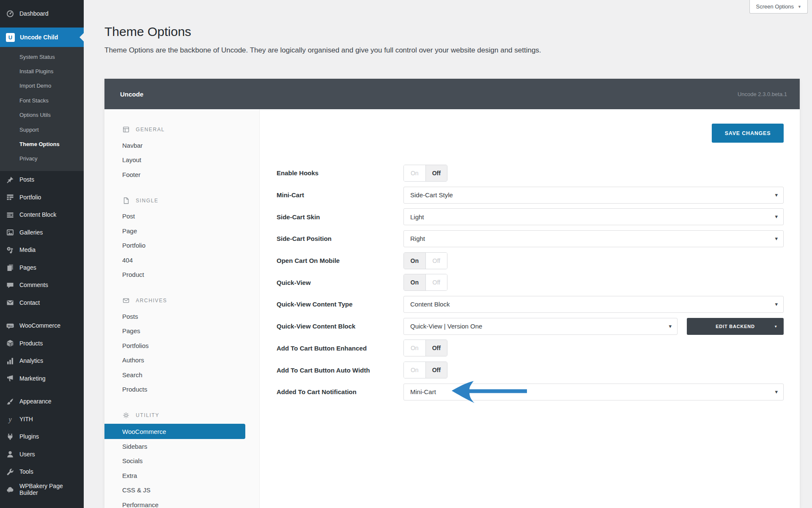  I want to click on sidebar-item-yith: yYITH, so click(42, 420).